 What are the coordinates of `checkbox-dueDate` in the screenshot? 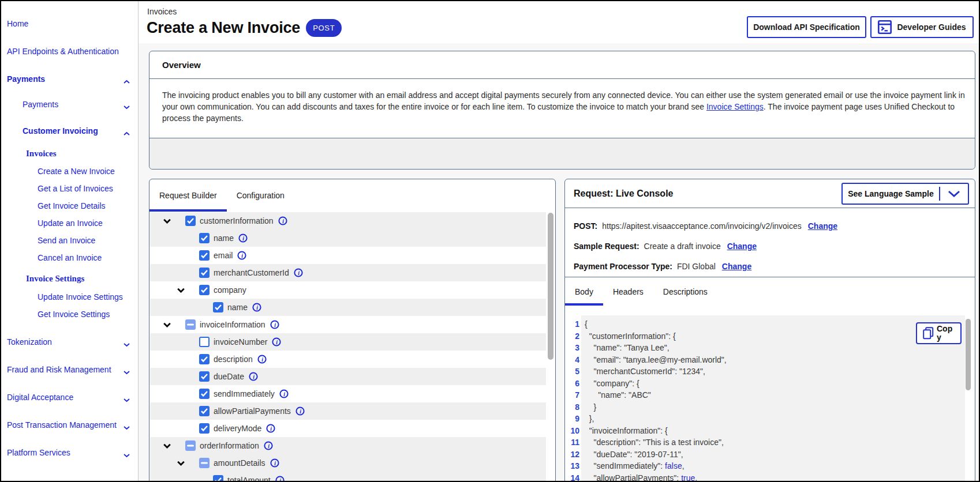 It's located at (204, 376).